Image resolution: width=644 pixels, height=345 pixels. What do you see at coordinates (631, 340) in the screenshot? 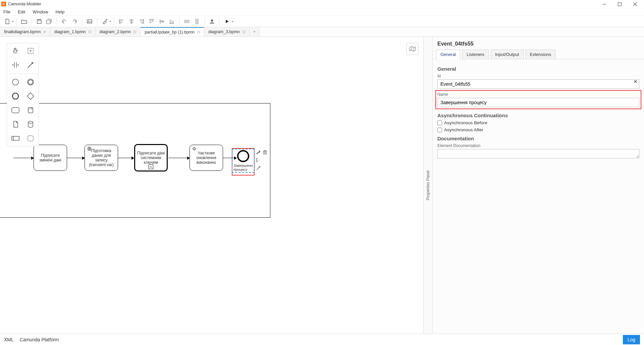
I see `log-button: Log` at bounding box center [631, 340].